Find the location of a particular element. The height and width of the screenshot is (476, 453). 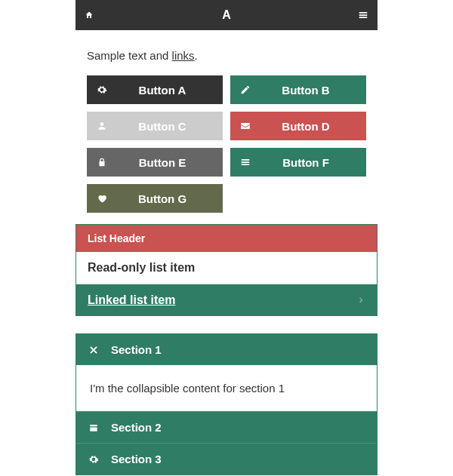

button-d: Button D is located at coordinates (298, 126).